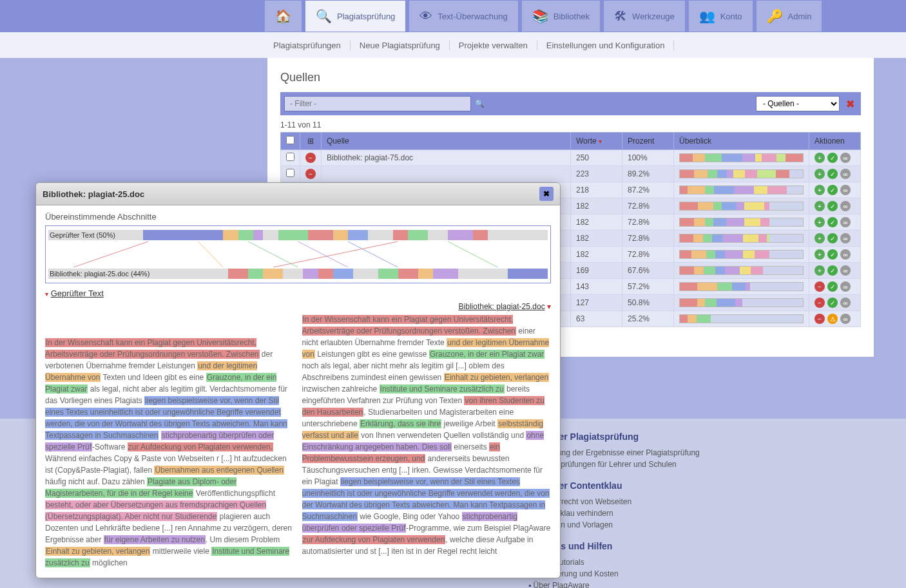  Describe the element at coordinates (644, 16) in the screenshot. I see `nav-werkzeuge: 🛠Werkzeuge` at that location.